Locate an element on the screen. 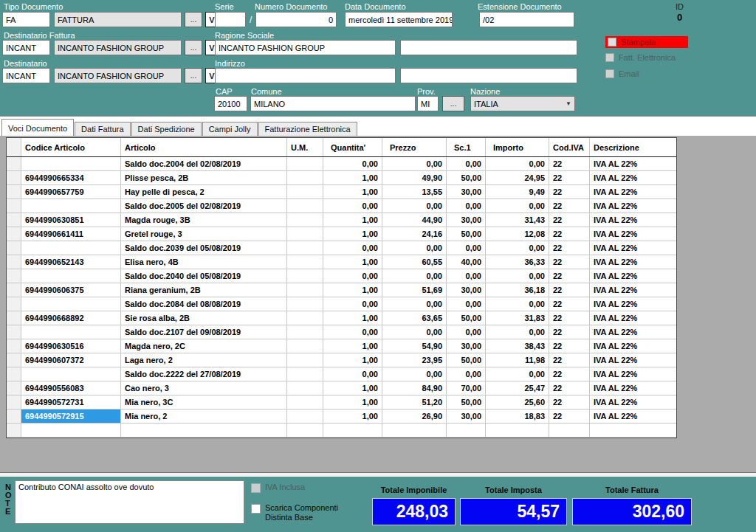  cell-articolo: Sie rosa alba, 2B is located at coordinates (204, 318).